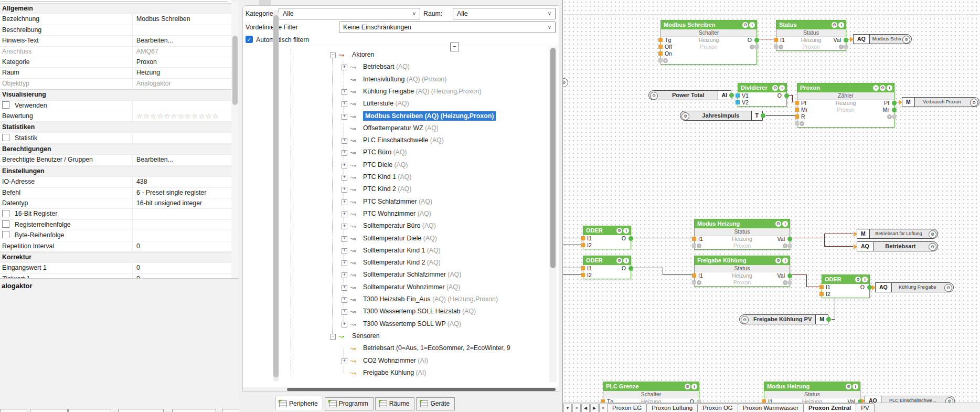 The image size is (980, 412). What do you see at coordinates (182, 268) in the screenshot?
I see `property-value: 0` at bounding box center [182, 268].